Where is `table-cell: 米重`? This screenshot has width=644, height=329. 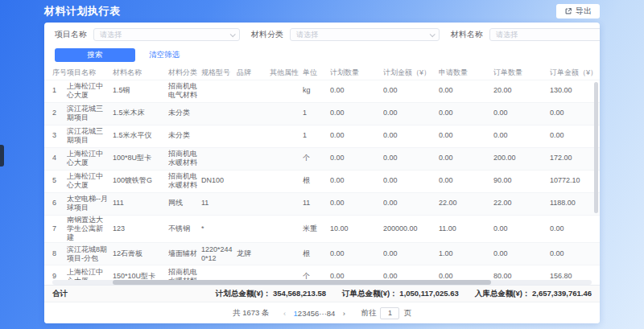 table-cell: 米重 is located at coordinates (316, 228).